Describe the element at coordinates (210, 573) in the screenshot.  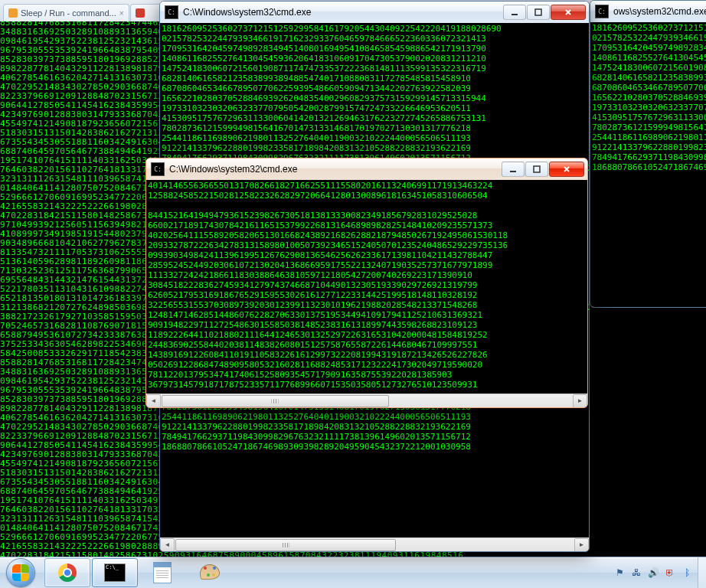
I see `paint-icon` at that location.